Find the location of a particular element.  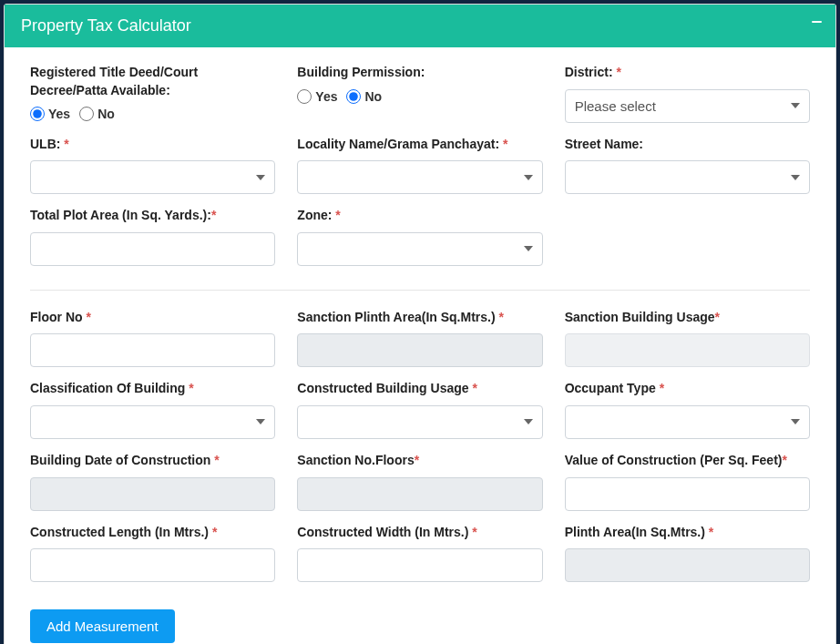

constructed-length-input is located at coordinates (153, 565).